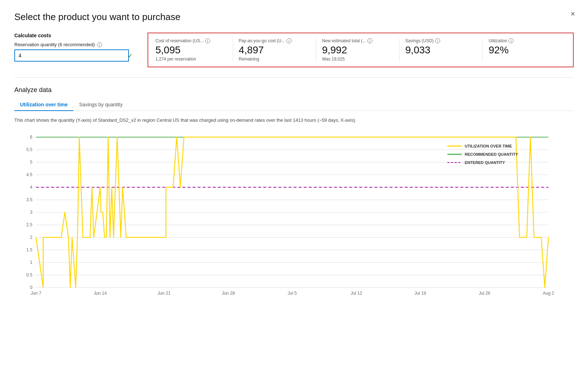 The width and height of the screenshot is (588, 372). What do you see at coordinates (29, 200) in the screenshot?
I see `svg-text: 3.5` at bounding box center [29, 200].